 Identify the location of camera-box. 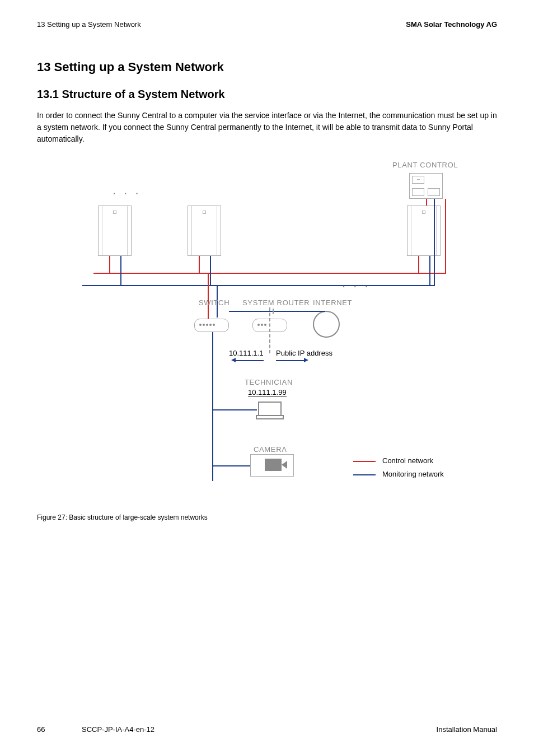
(272, 465).